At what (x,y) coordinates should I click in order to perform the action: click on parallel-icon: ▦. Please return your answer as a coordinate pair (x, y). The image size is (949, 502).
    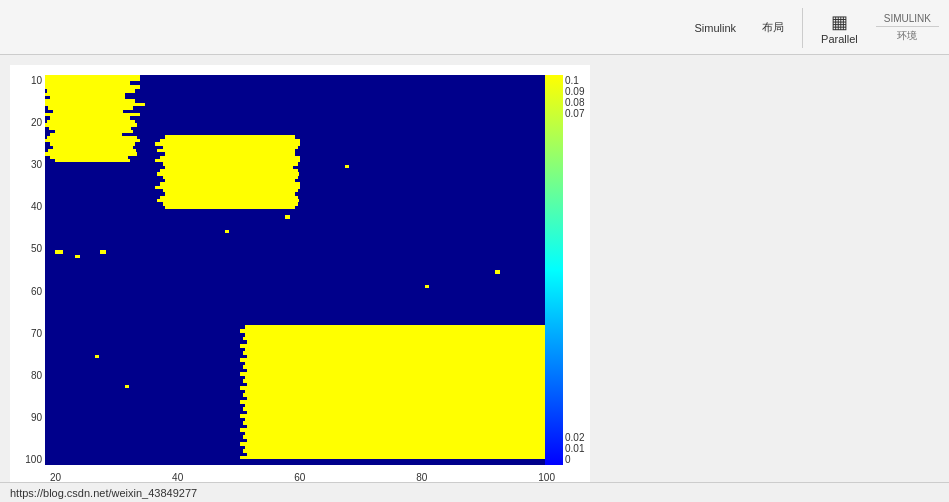
    Looking at the image, I should click on (840, 22).